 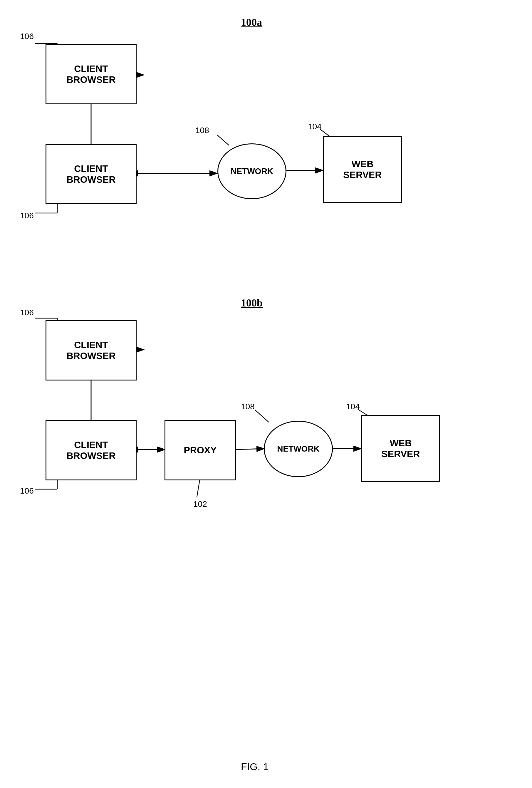 I want to click on ref-108-d2: 108, so click(x=248, y=407).